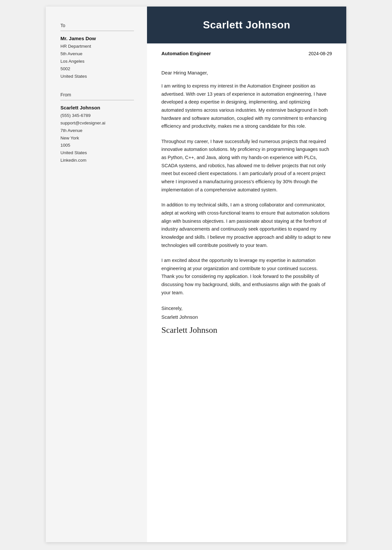 The image size is (392, 550). What do you see at coordinates (97, 108) in the screenshot?
I see `sender-name: Scarlett Johnson` at bounding box center [97, 108].